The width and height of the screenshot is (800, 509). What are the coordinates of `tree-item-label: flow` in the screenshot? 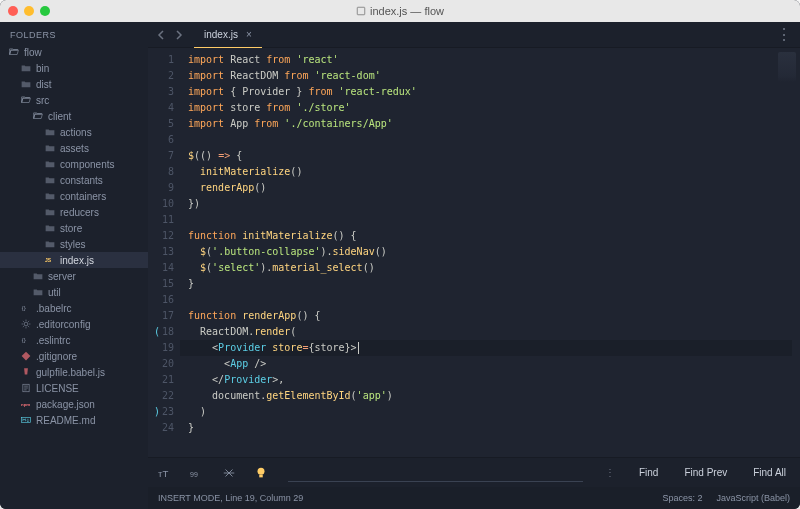 It's located at (83, 52).